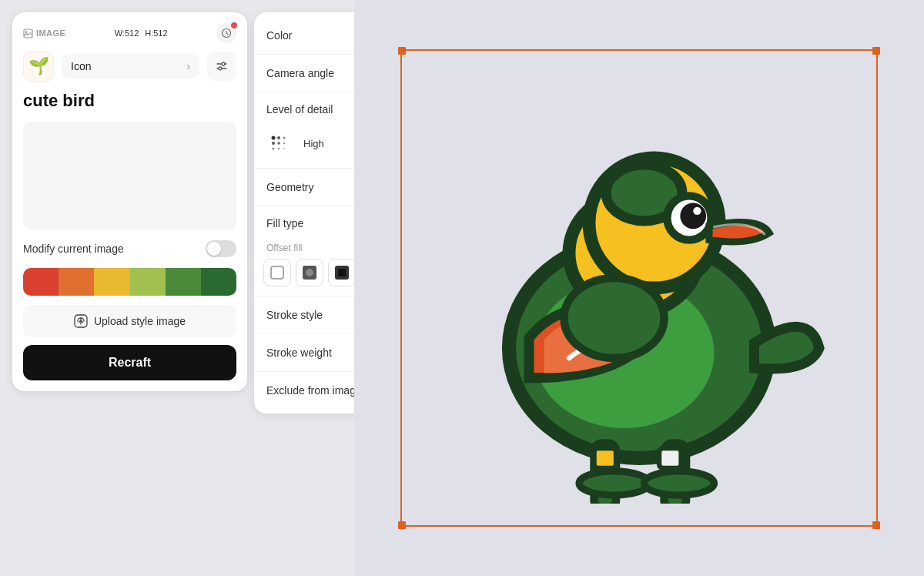  Describe the element at coordinates (221, 249) in the screenshot. I see `modify-toggle` at that location.